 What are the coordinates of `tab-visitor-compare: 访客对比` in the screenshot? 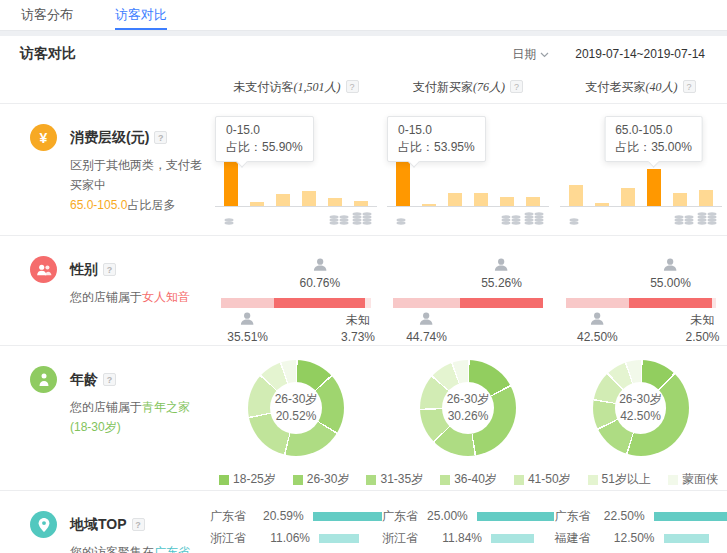 It's located at (141, 15).